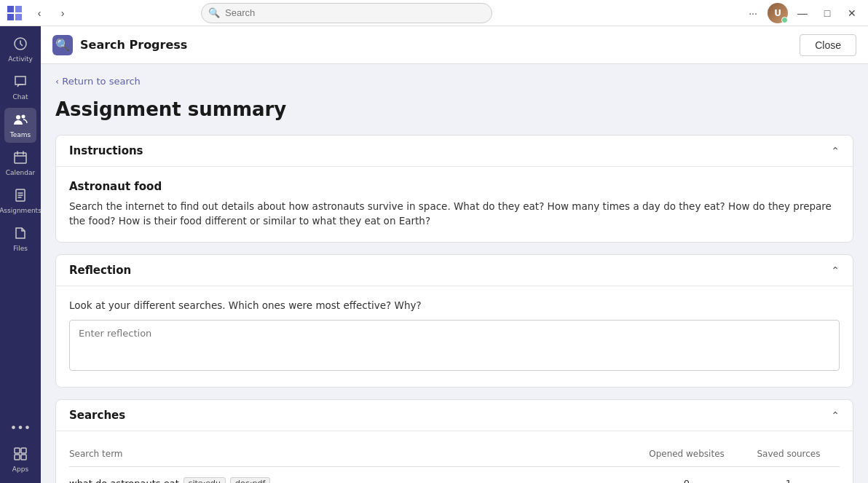 This screenshot has height=483, width=868. I want to click on reflection-prompt: Look at your different searches. Which o…, so click(454, 305).